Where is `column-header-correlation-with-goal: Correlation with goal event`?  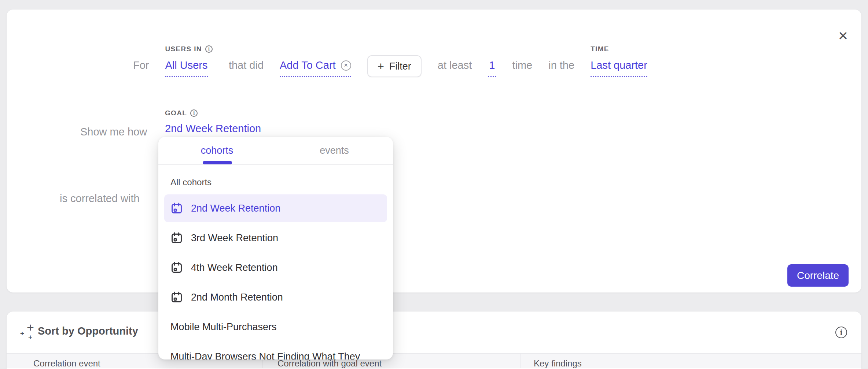 column-header-correlation-with-goal: Correlation with goal event is located at coordinates (330, 364).